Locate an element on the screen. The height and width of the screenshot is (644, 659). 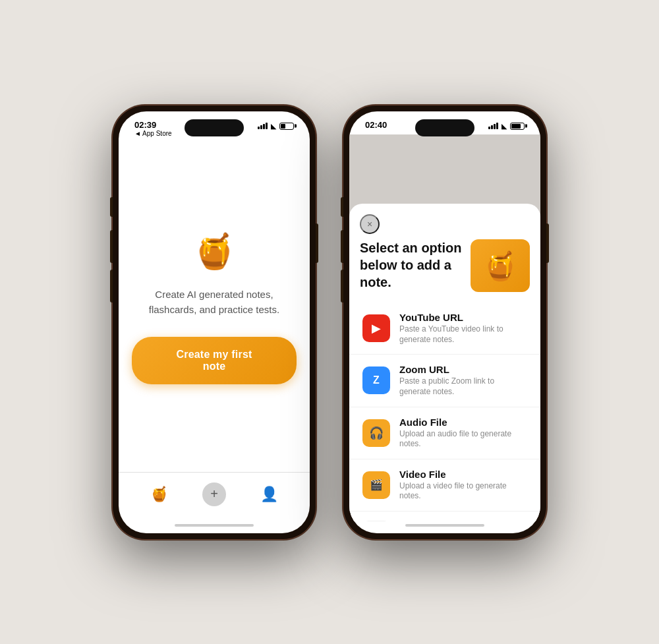
create-first-note-button: Create my first note is located at coordinates (214, 361).